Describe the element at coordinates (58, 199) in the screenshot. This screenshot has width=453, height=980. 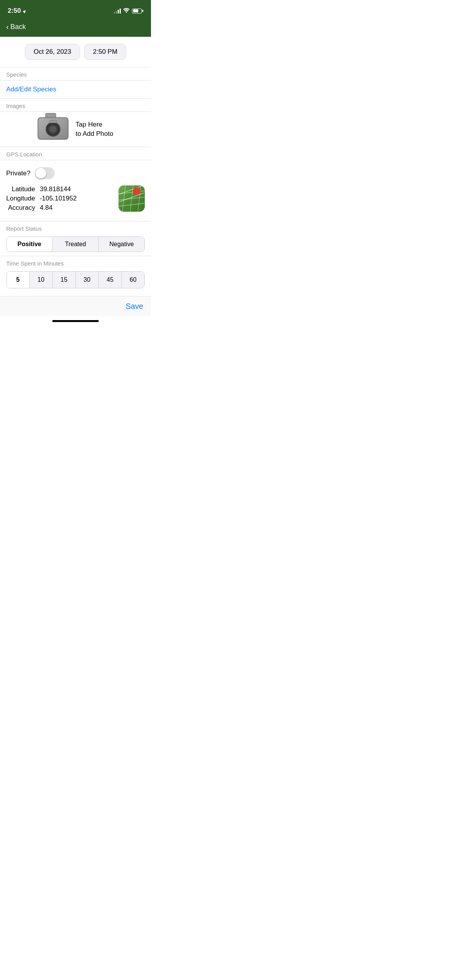
I see `longitude-value: -105.101952` at that location.